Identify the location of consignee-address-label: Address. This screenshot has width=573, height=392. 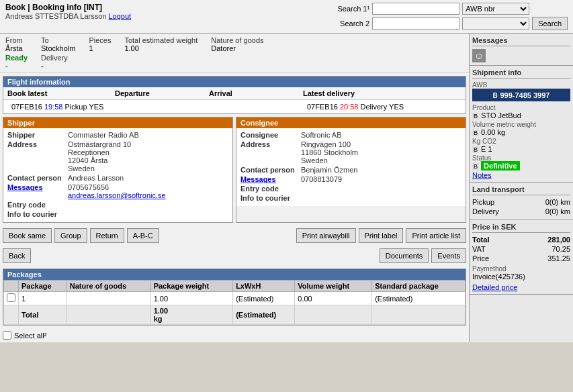
(271, 152).